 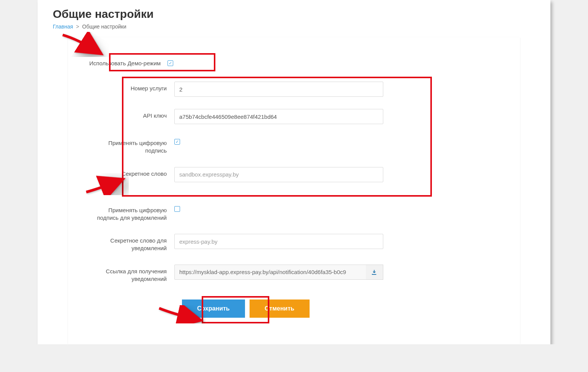 What do you see at coordinates (213, 309) in the screenshot?
I see `save-button: Сохранить` at bounding box center [213, 309].